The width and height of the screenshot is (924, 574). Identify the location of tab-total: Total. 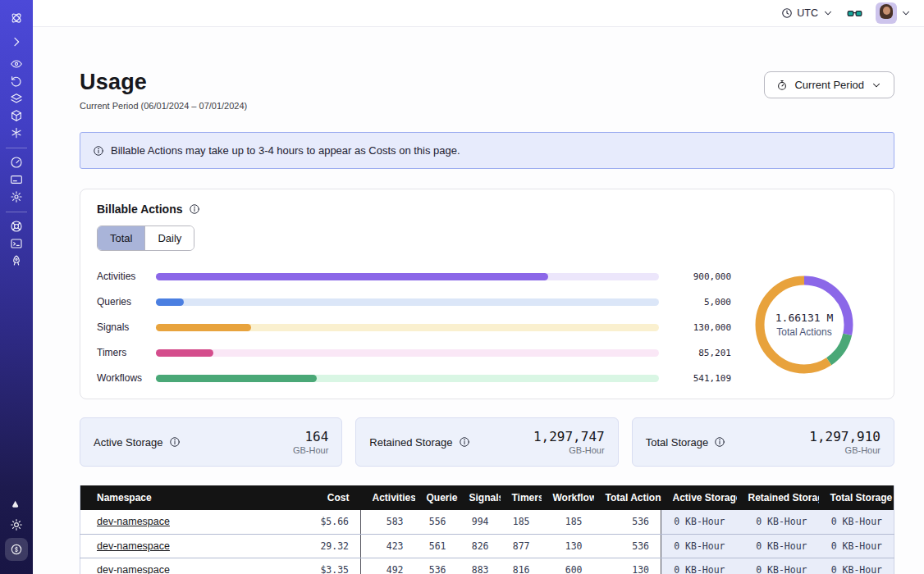
(121, 238).